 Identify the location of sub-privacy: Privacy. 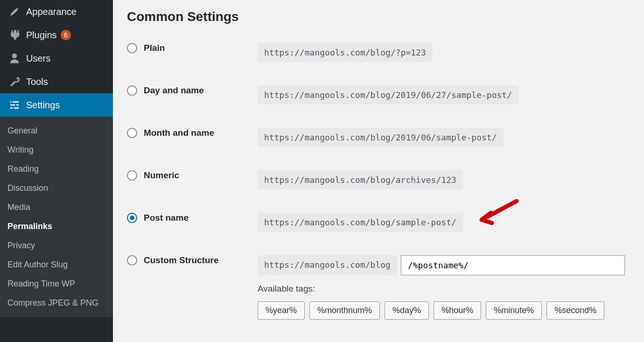
(56, 245).